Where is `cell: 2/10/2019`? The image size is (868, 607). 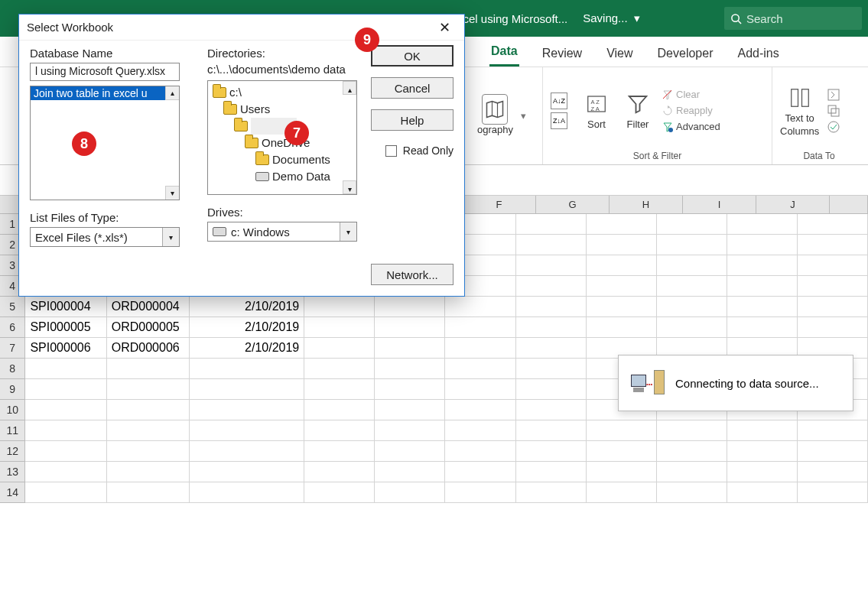
cell: 2/10/2019 is located at coordinates (247, 307).